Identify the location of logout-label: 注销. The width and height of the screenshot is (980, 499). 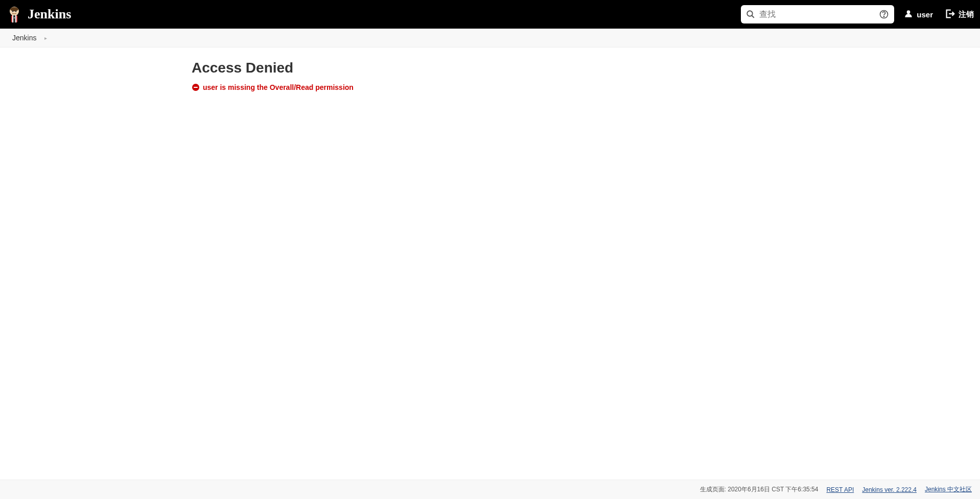
(966, 14).